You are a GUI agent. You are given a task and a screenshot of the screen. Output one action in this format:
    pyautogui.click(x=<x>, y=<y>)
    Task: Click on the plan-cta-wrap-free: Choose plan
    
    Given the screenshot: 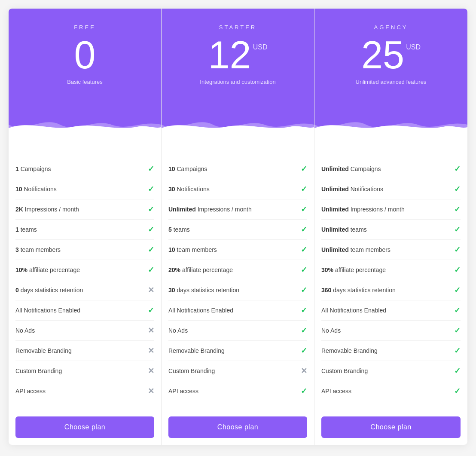 What is the action you would take?
    pyautogui.click(x=85, y=427)
    